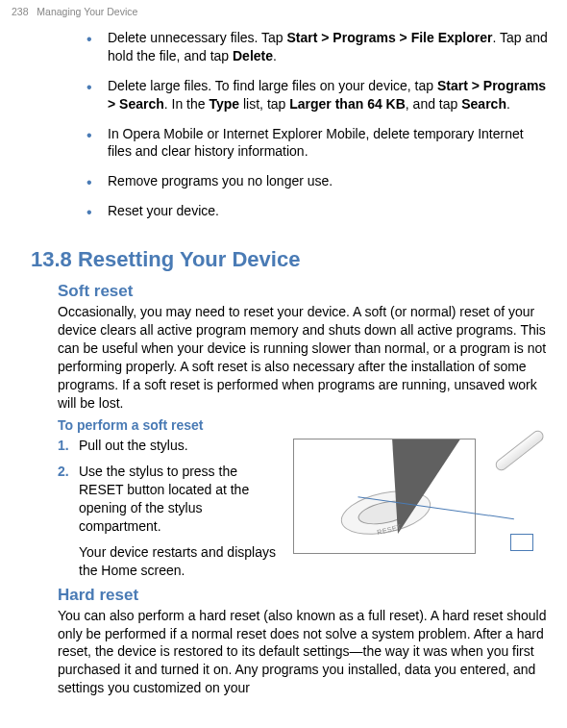 The height and width of the screenshot is (728, 567). I want to click on chapter-title: Managing Your Device, so click(86, 12).